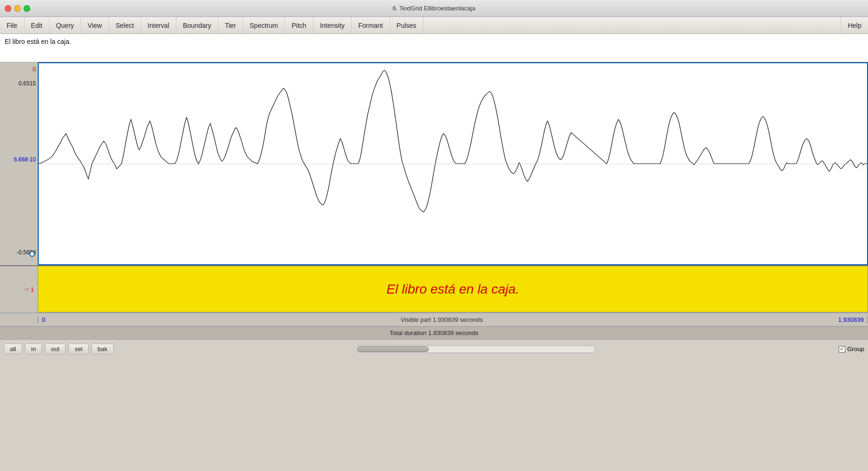 This screenshot has height=471, width=868. I want to click on menu-spectrum: Spectrum, so click(264, 25).